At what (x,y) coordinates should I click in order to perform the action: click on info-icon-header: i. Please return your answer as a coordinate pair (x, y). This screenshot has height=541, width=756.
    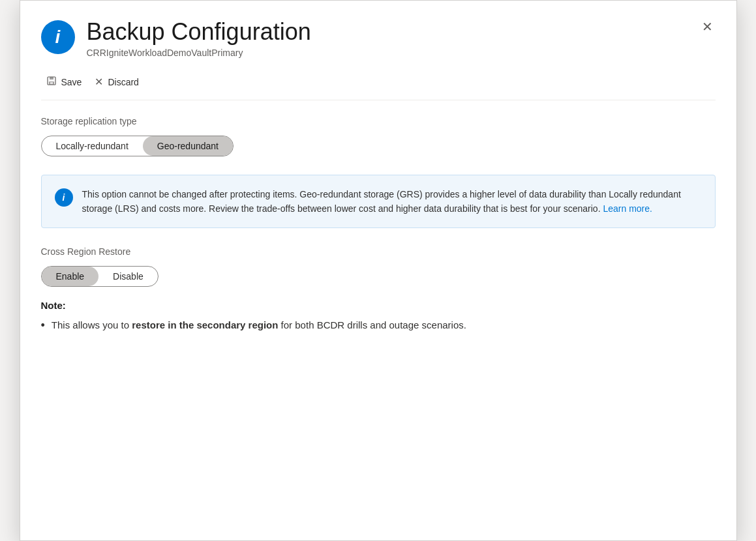
    Looking at the image, I should click on (58, 37).